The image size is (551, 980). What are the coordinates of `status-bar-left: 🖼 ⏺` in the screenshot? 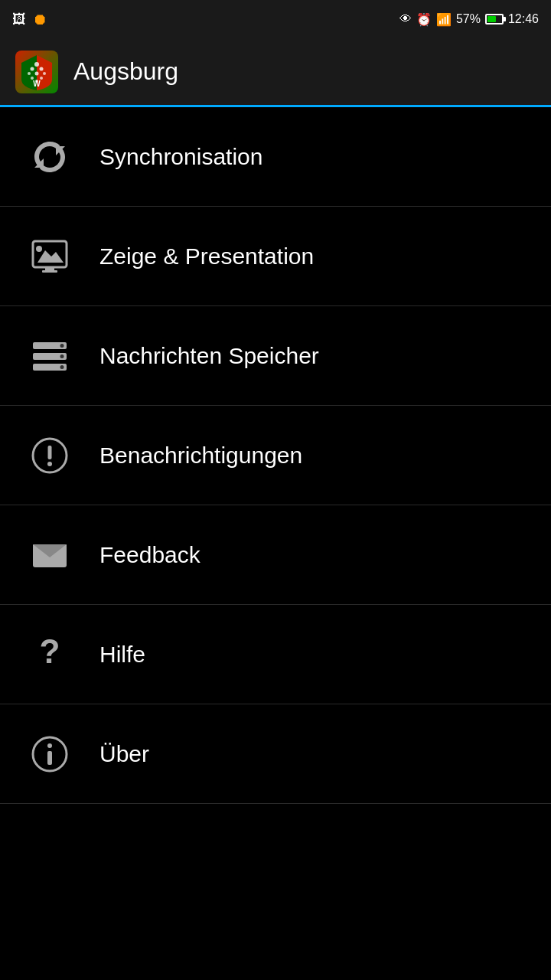 It's located at (30, 20).